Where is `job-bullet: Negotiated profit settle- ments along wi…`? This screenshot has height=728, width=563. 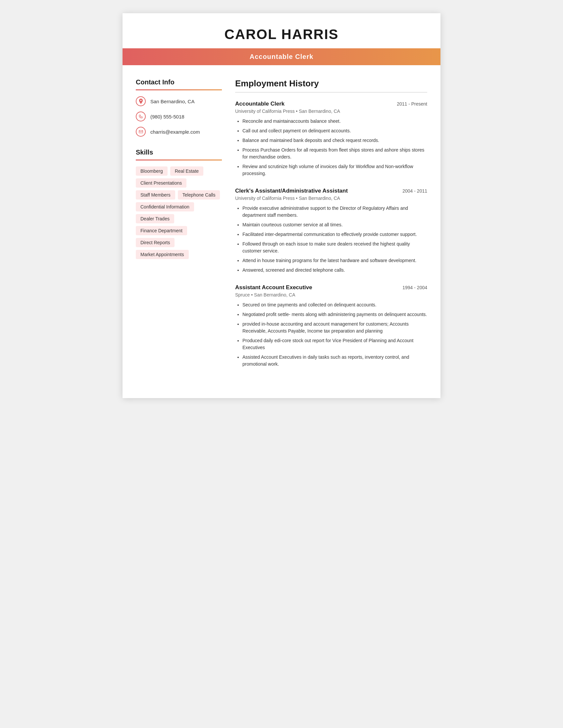
job-bullet: Negotiated profit settle- ments along wi… is located at coordinates (335, 315).